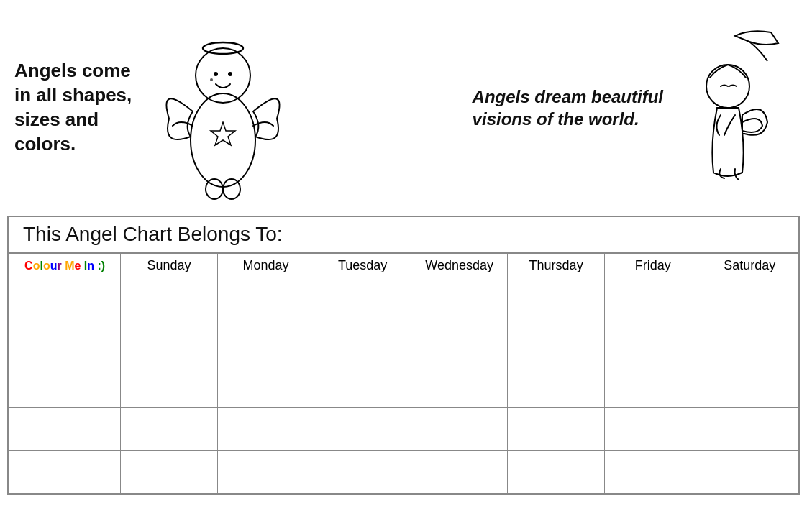 The height and width of the screenshot is (532, 807). I want to click on row5-fri, so click(653, 472).